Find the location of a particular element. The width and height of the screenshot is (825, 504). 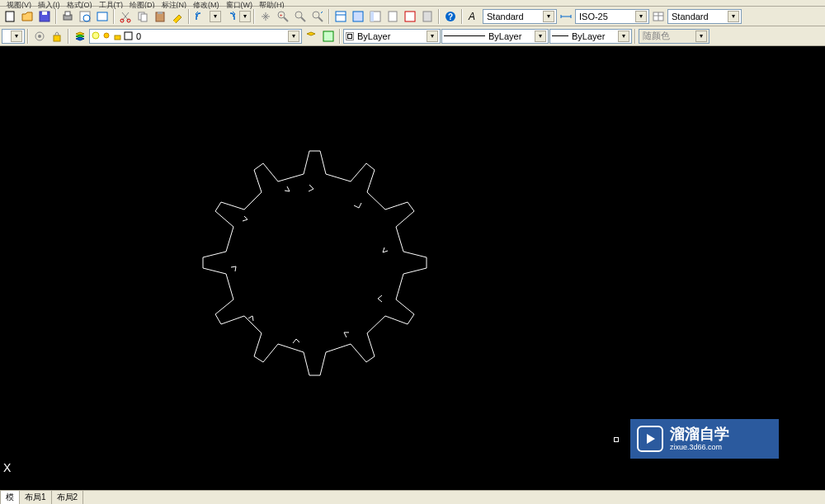

new-file-button is located at coordinates (10, 16).